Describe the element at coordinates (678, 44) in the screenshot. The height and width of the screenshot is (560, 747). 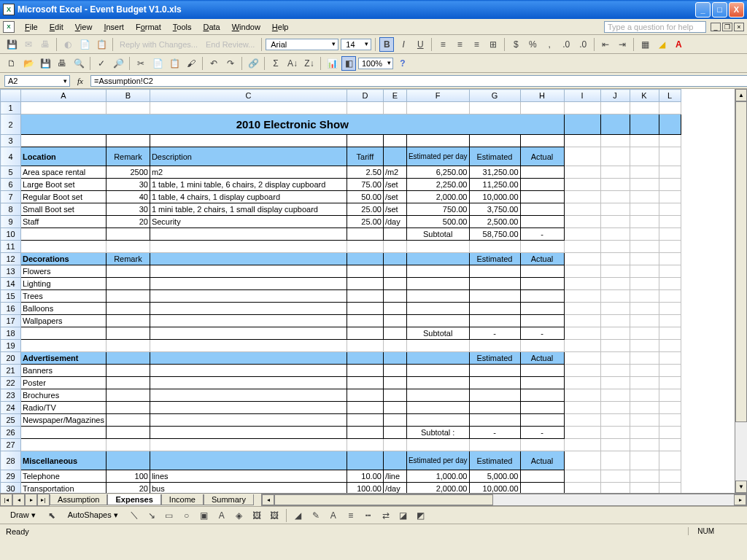
I see `font-color-button: A` at that location.